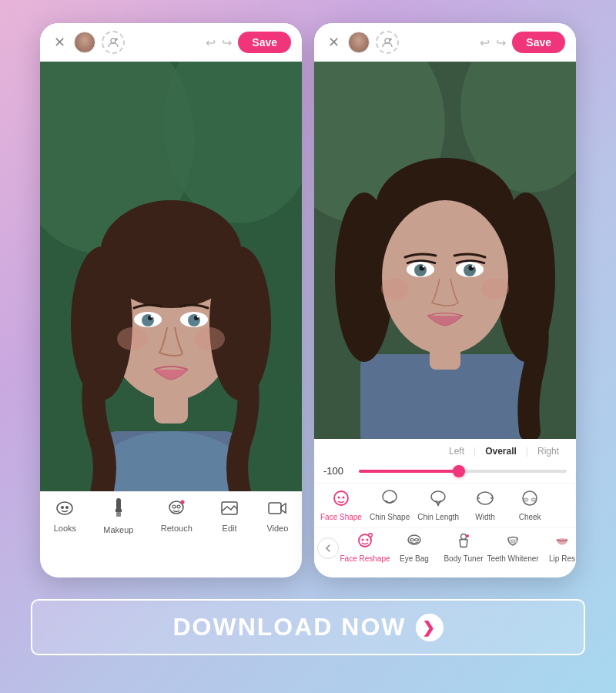  What do you see at coordinates (113, 42) in the screenshot?
I see `add-person-left` at bounding box center [113, 42].